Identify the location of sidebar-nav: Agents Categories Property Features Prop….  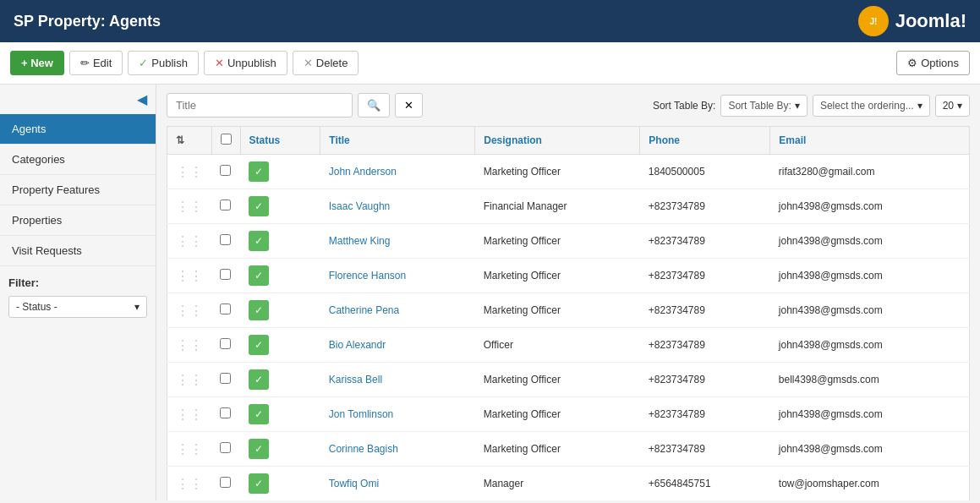
(78, 190).